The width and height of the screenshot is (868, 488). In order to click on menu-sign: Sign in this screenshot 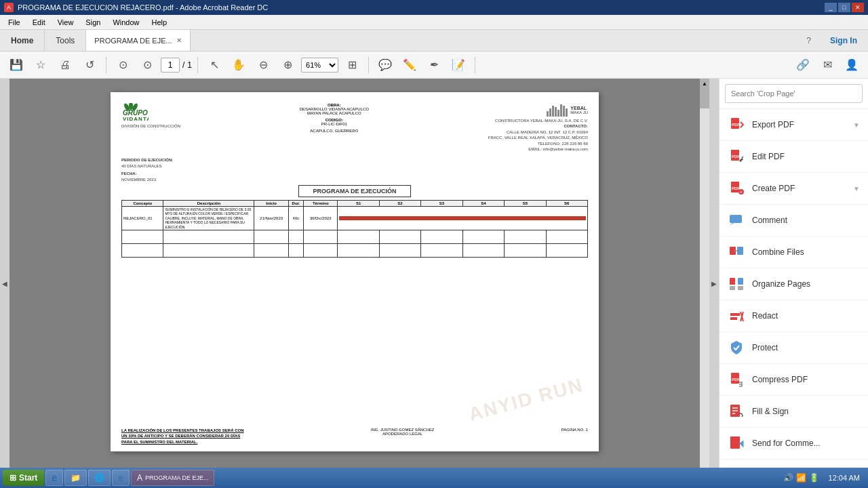, I will do `click(93, 22)`.